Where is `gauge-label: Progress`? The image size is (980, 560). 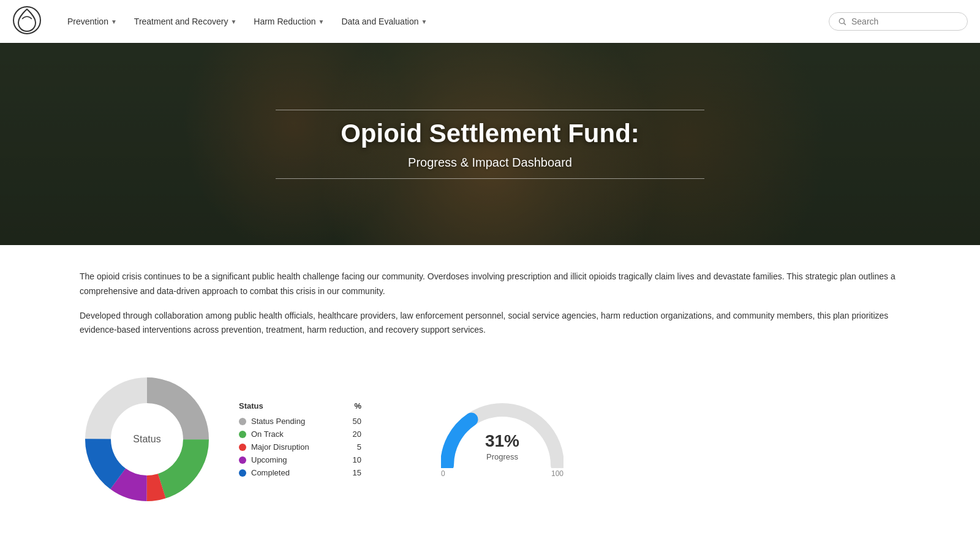
gauge-label: Progress is located at coordinates (502, 457).